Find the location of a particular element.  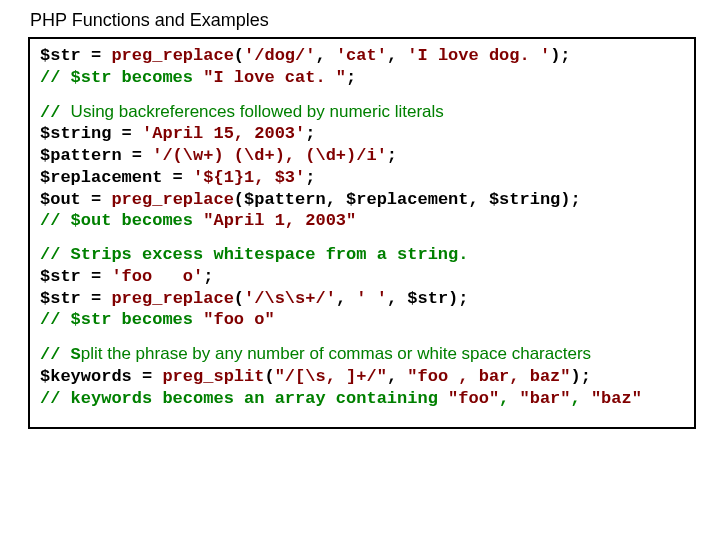

page-title: PHP Functions and Examples is located at coordinates (362, 20).